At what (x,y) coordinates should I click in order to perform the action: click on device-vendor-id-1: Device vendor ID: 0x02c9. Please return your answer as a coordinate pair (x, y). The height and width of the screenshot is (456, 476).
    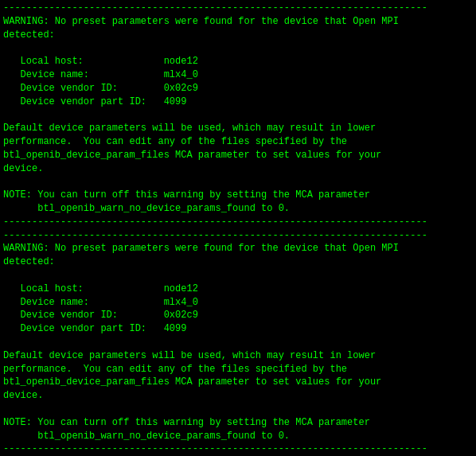
    Looking at the image, I should click on (238, 89).